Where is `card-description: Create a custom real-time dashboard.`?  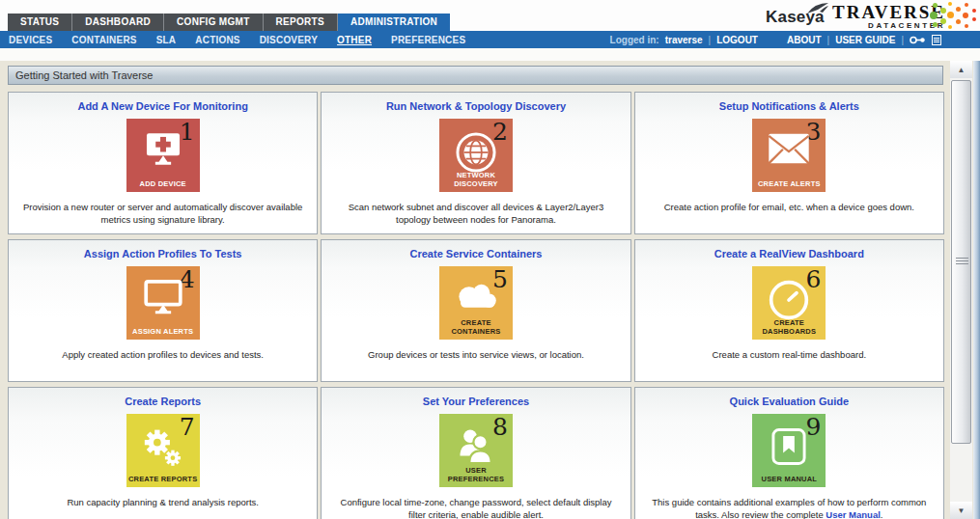 card-description: Create a custom real-time dashboard. is located at coordinates (790, 355).